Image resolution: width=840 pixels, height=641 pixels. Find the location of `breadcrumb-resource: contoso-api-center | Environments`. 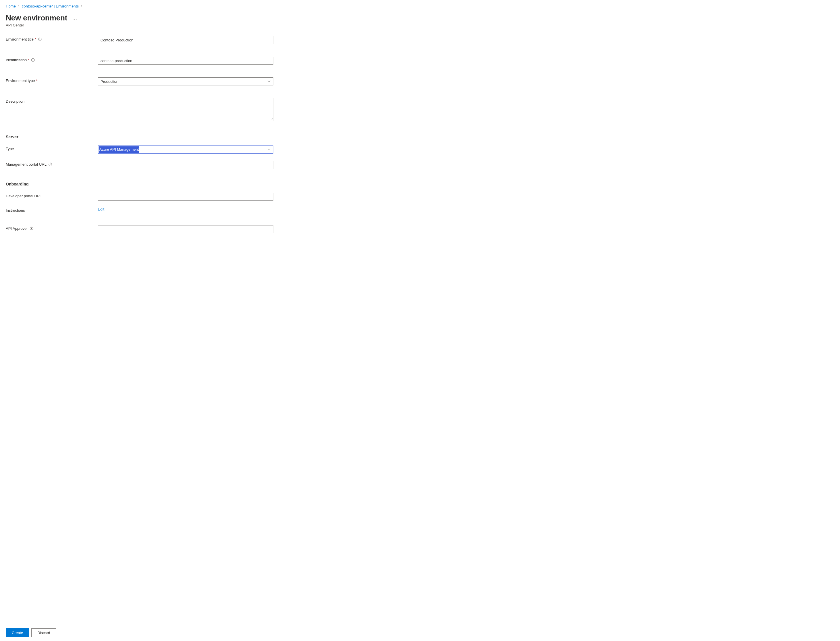

breadcrumb-resource: contoso-api-center | Environments is located at coordinates (50, 6).